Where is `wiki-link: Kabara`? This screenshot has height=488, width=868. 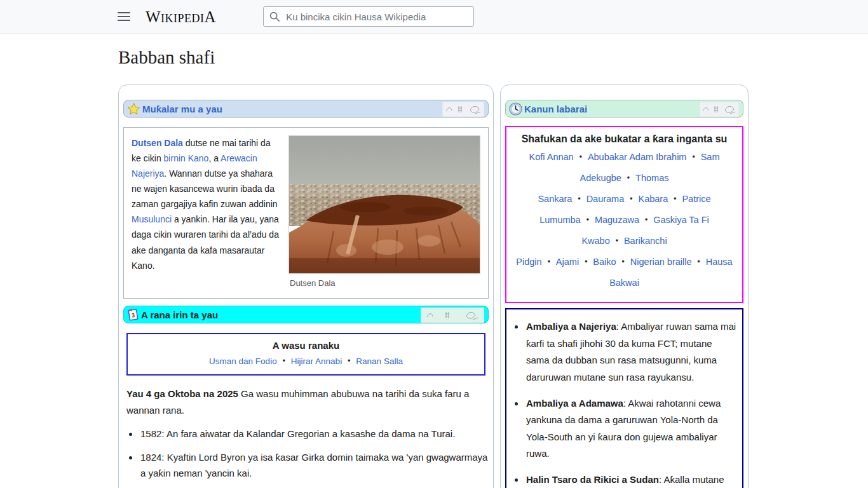
wiki-link: Kabara is located at coordinates (653, 199).